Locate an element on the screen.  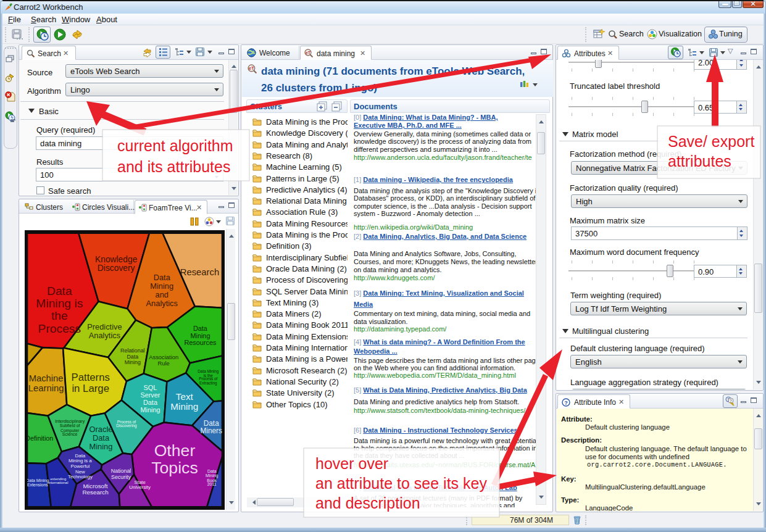
svg-text: hover over is located at coordinates (352, 463).